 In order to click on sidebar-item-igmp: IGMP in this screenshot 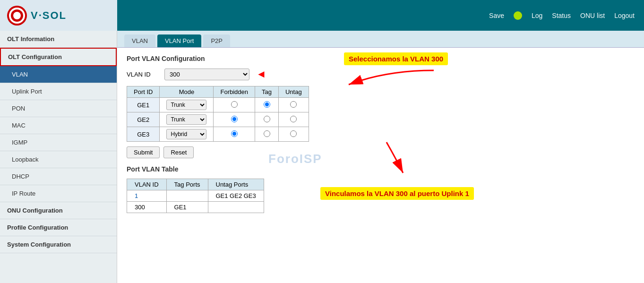, I will do `click(59, 143)`.